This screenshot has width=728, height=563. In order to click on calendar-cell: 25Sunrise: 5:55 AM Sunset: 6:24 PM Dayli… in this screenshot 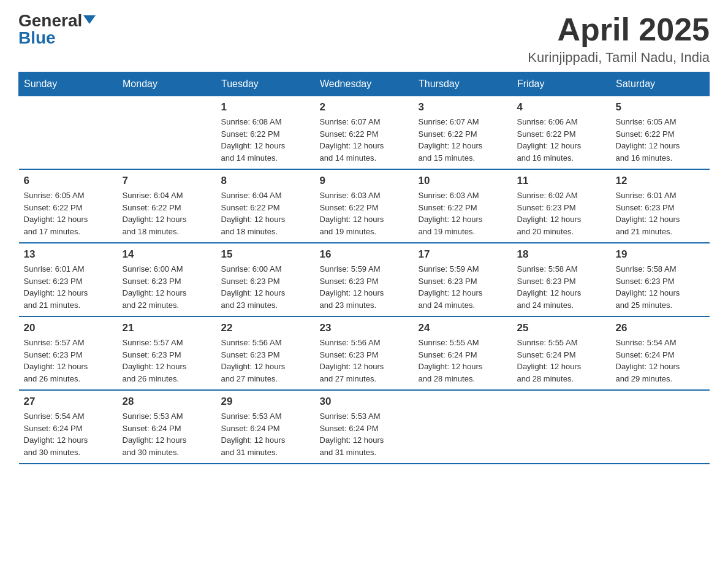, I will do `click(561, 353)`.